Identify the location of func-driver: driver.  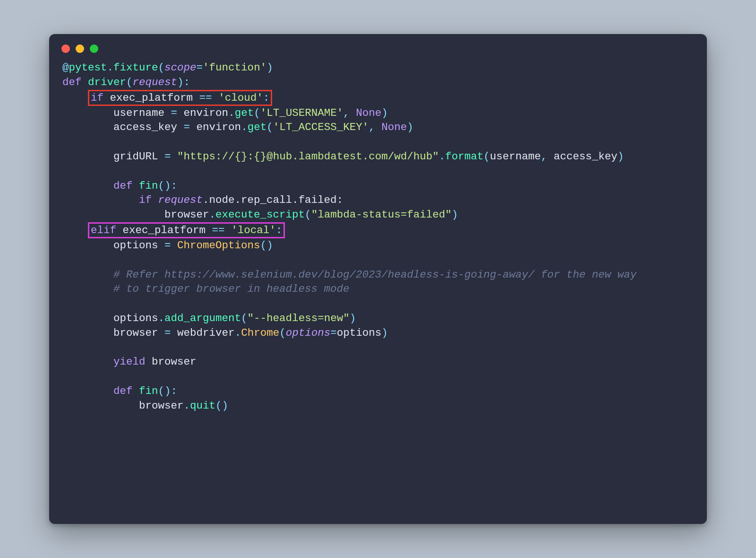
(107, 82).